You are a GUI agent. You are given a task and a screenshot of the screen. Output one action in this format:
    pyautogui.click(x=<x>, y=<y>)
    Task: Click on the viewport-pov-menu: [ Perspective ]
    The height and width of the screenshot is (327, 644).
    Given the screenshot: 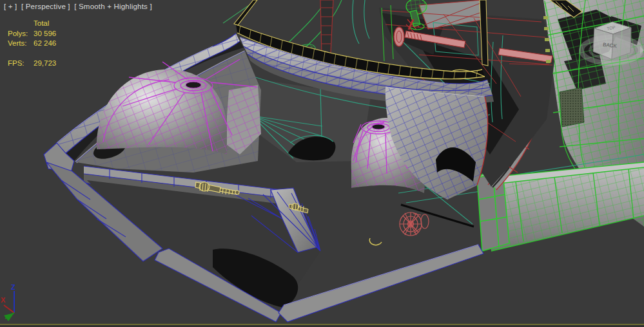 What is the action you would take?
    pyautogui.click(x=46, y=6)
    